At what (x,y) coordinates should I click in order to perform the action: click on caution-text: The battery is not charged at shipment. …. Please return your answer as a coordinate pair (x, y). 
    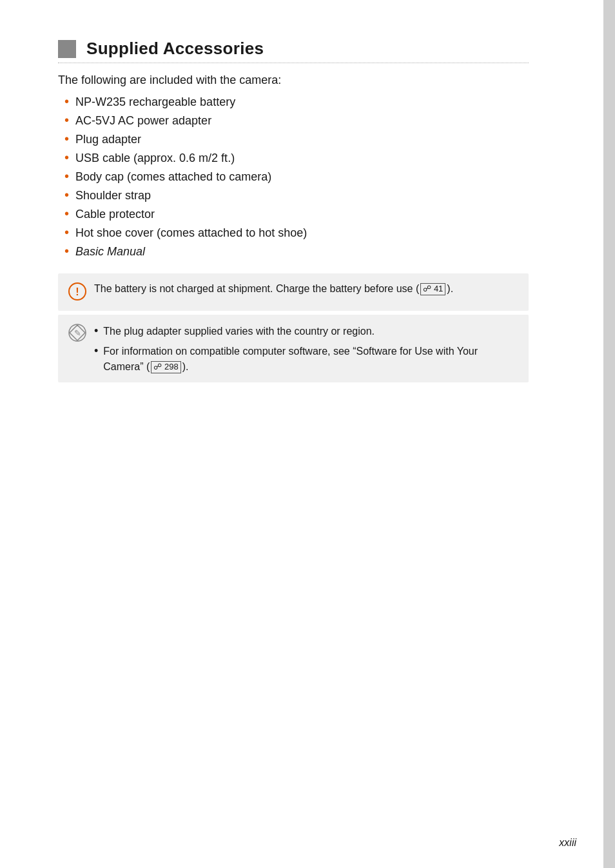
    Looking at the image, I should click on (273, 289).